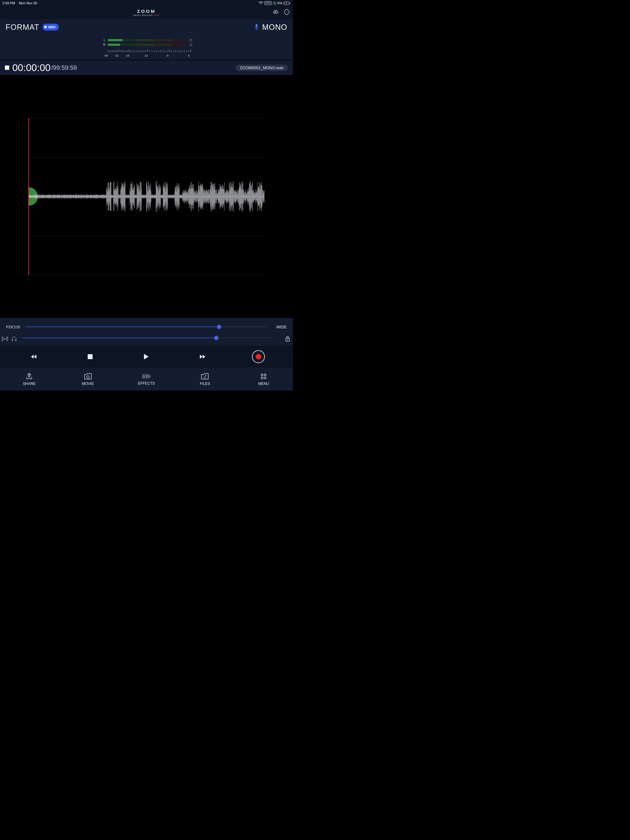 Image resolution: width=630 pixels, height=840 pixels. What do you see at coordinates (279, 327) in the screenshot?
I see `wide-label: WIDE` at bounding box center [279, 327].